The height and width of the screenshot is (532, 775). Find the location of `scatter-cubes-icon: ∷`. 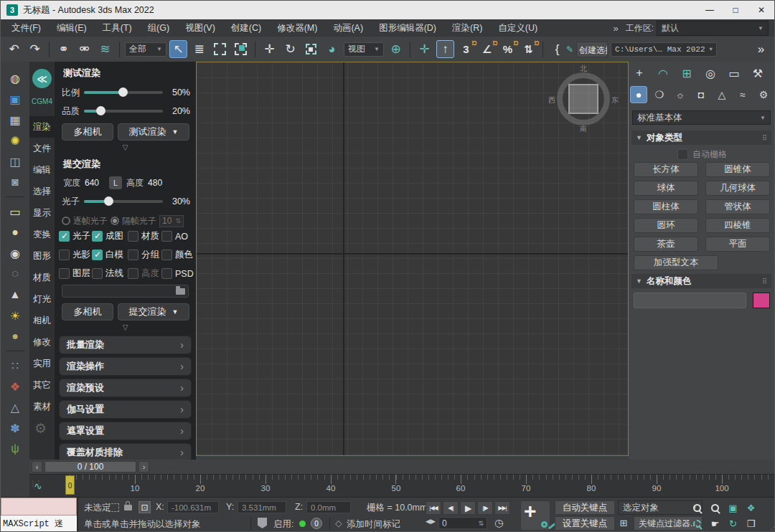

scatter-cubes-icon: ∷ is located at coordinates (15, 366).